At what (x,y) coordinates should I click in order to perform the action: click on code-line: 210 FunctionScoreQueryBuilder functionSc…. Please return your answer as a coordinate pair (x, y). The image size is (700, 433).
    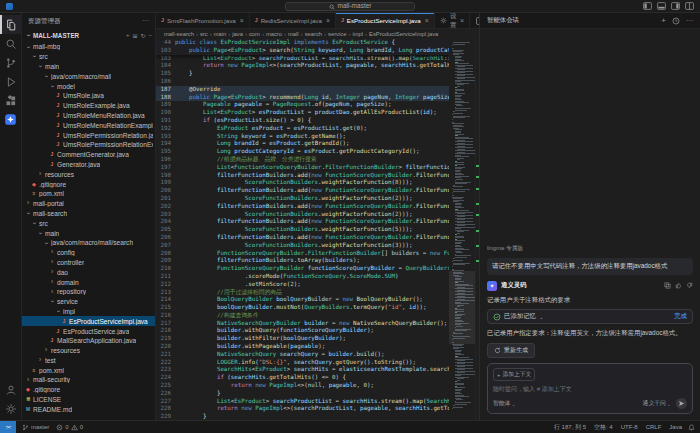
    Looking at the image, I should click on (302, 269).